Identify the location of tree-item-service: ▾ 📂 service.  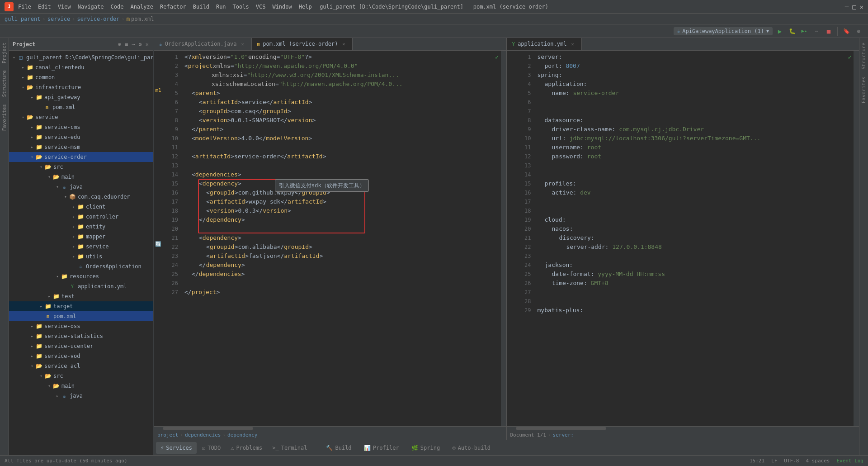
(81, 117).